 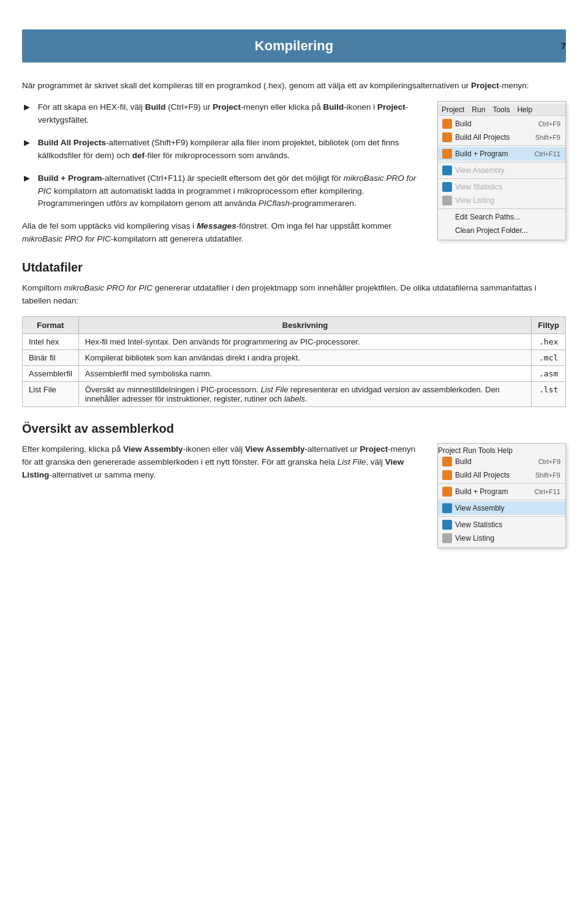 I want to click on bullet-item-2: ► Build All Projects-alternativet (Shift…, so click(x=224, y=150).